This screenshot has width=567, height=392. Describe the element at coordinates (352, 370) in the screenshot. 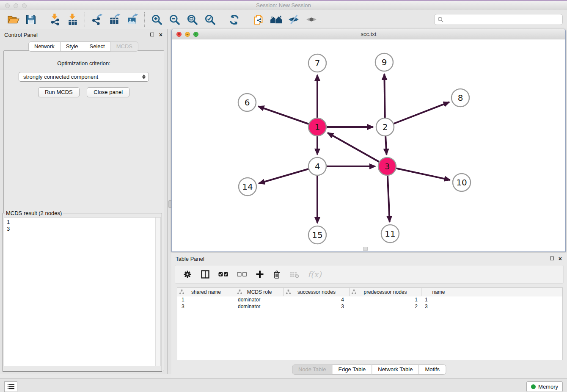

I see `tab-edge-table: Edge Table` at that location.